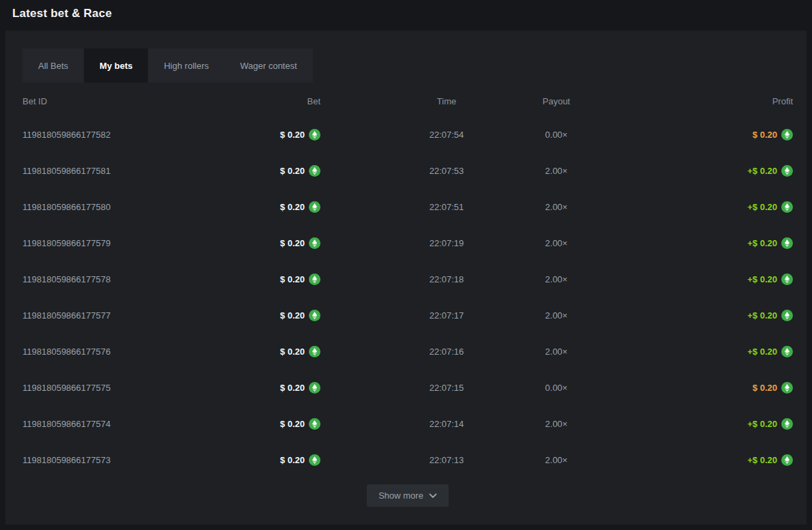 The image size is (812, 530). What do you see at coordinates (408, 460) in the screenshot?
I see `table-row: 119818059866177573 $ 0.20 22:07:13 2.00×…` at bounding box center [408, 460].